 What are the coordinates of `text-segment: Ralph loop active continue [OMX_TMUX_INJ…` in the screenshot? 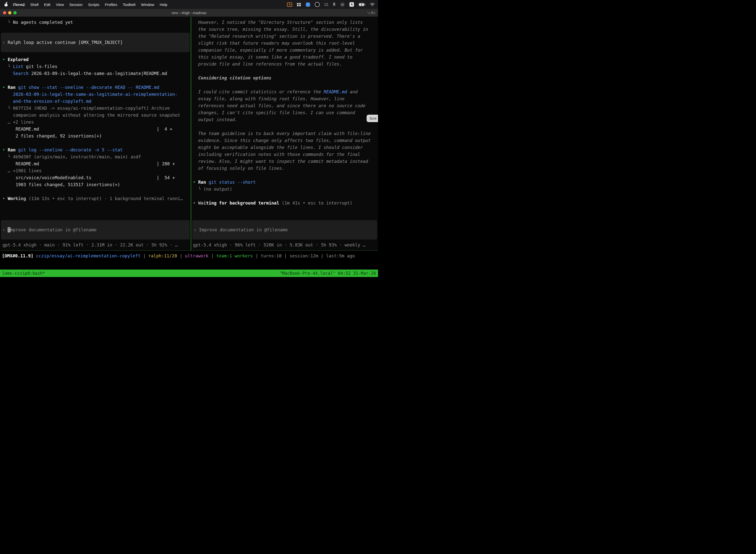 It's located at (65, 42).